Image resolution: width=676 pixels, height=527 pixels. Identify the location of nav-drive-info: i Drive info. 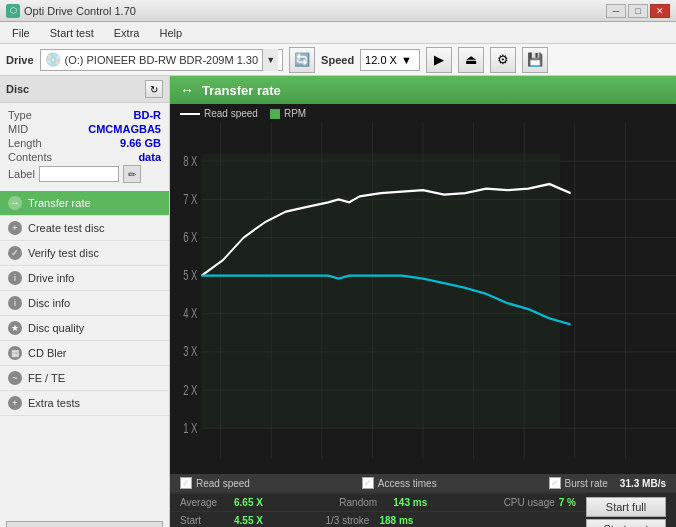
(84, 278).